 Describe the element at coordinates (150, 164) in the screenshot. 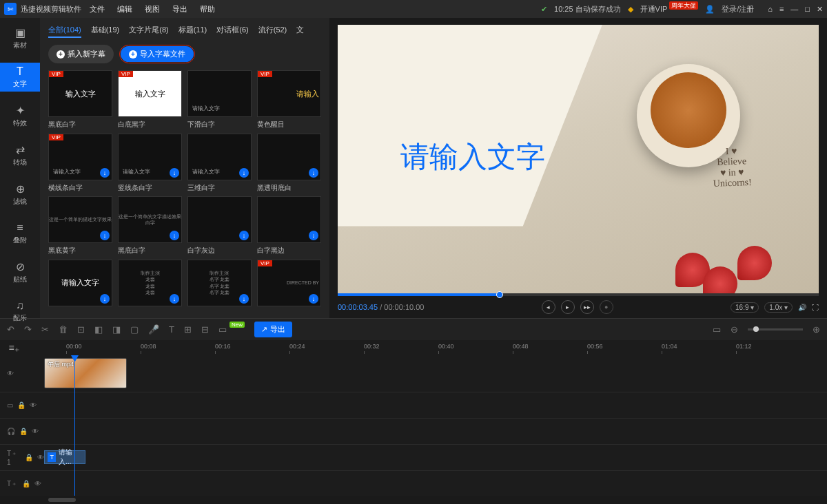

I see `text-preset: 请输入文字↓竖线条白字` at that location.